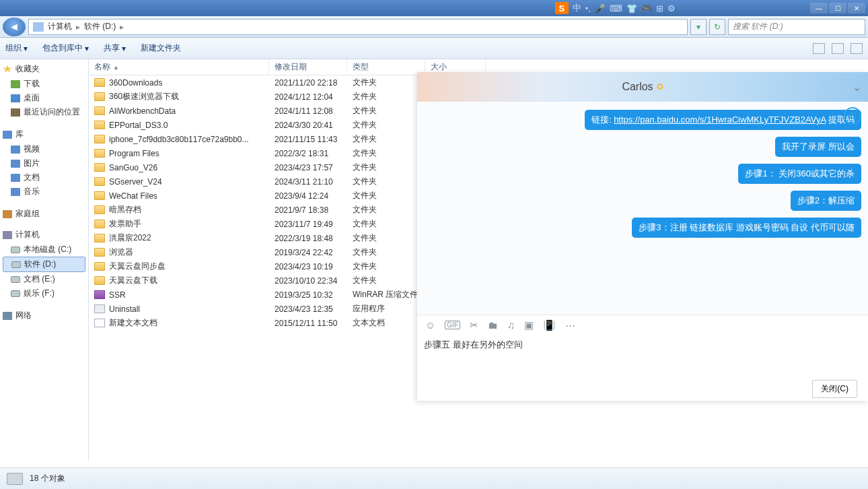 The height and width of the screenshot is (489, 868). I want to click on close-button: 关闭(C), so click(834, 389).